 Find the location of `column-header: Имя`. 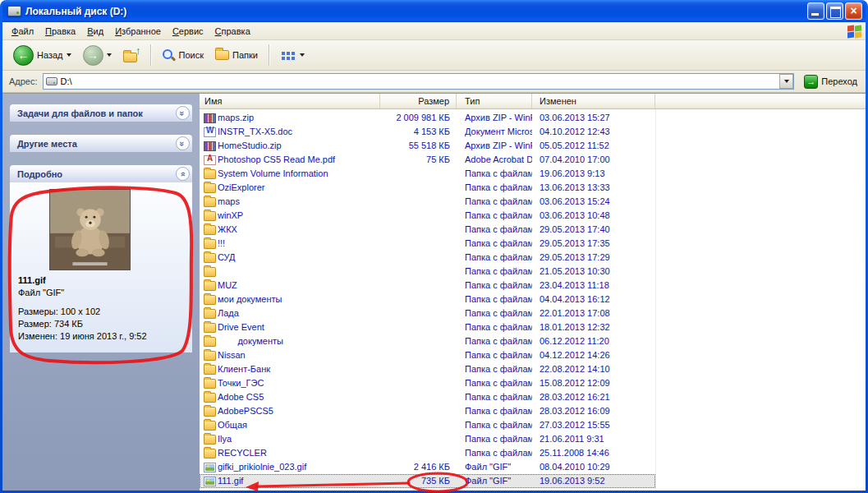

column-header: Имя is located at coordinates (290, 101).